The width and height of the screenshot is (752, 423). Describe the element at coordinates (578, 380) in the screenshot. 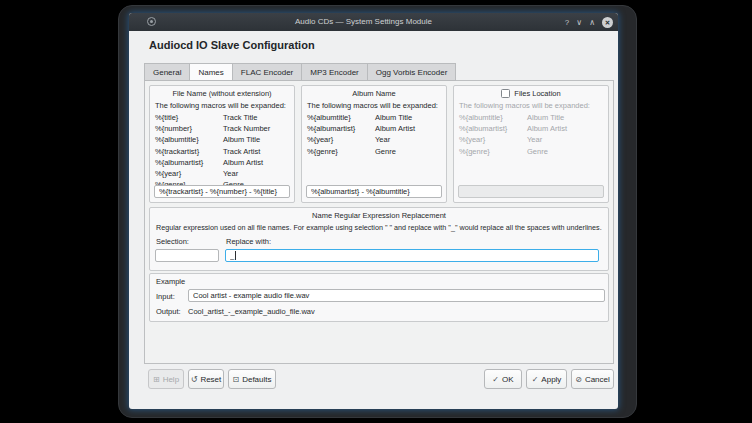

I see `cancel-icon: ⊘` at that location.